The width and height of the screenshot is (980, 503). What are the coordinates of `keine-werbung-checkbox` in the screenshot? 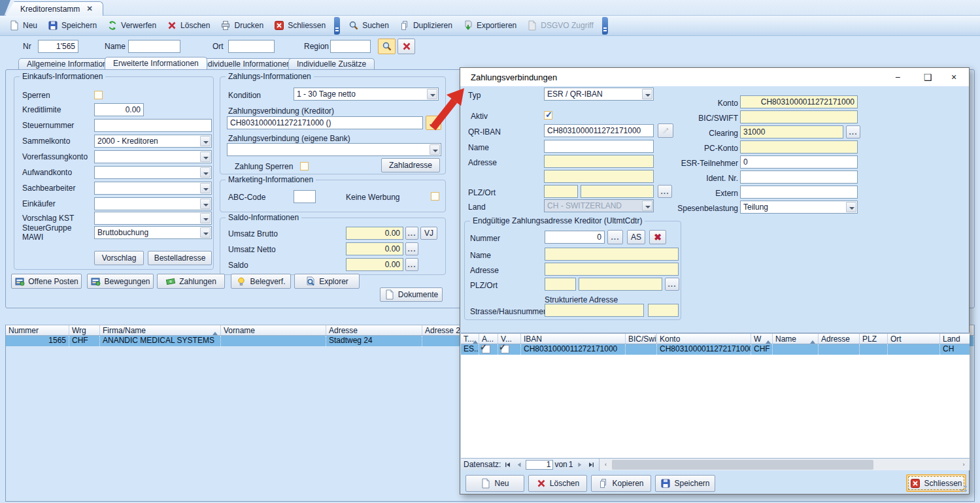 It's located at (435, 196).